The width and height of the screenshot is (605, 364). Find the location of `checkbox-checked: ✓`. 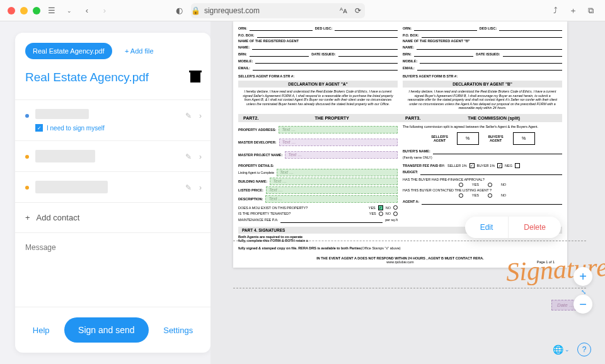

checkbox-checked: ✓ is located at coordinates (381, 208).